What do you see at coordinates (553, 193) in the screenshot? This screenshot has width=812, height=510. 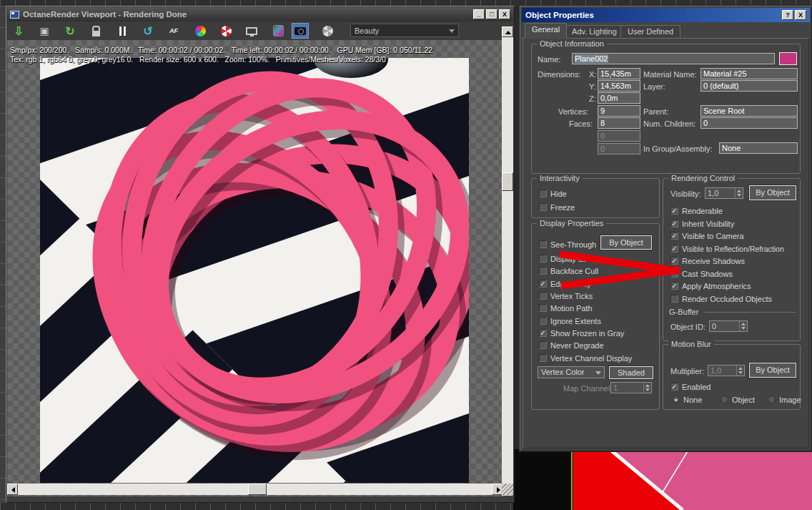 I see `checkbox-hide: Hide` at bounding box center [553, 193].